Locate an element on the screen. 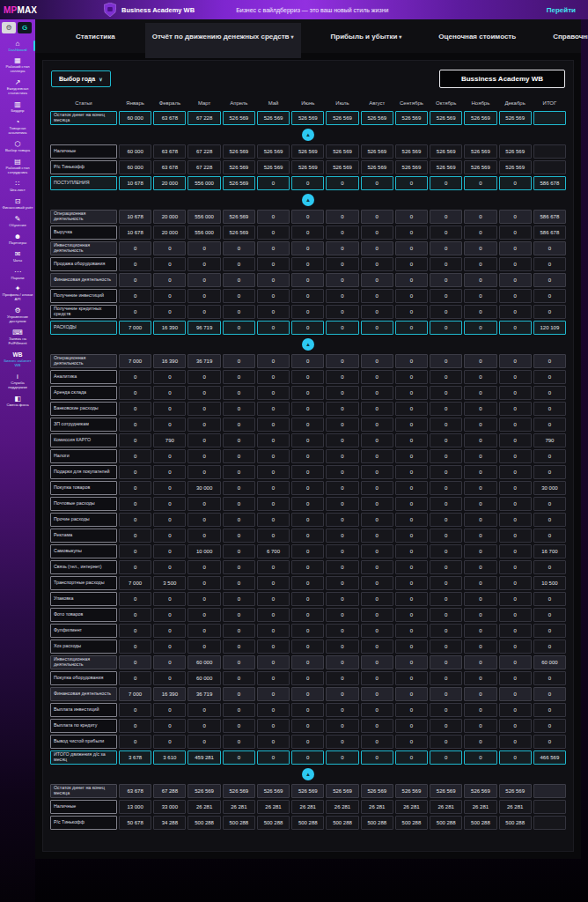  value-cell: 7 000 is located at coordinates (136, 694).